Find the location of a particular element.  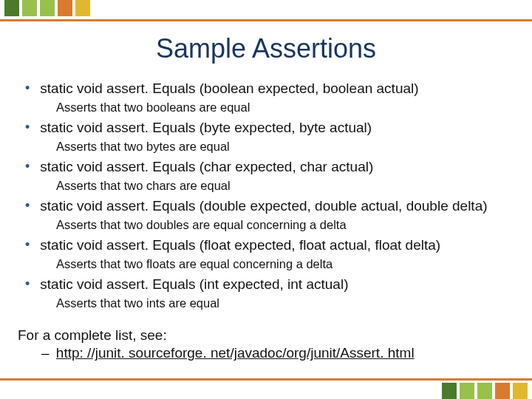

bottom-decoration is located at coordinates (266, 389).